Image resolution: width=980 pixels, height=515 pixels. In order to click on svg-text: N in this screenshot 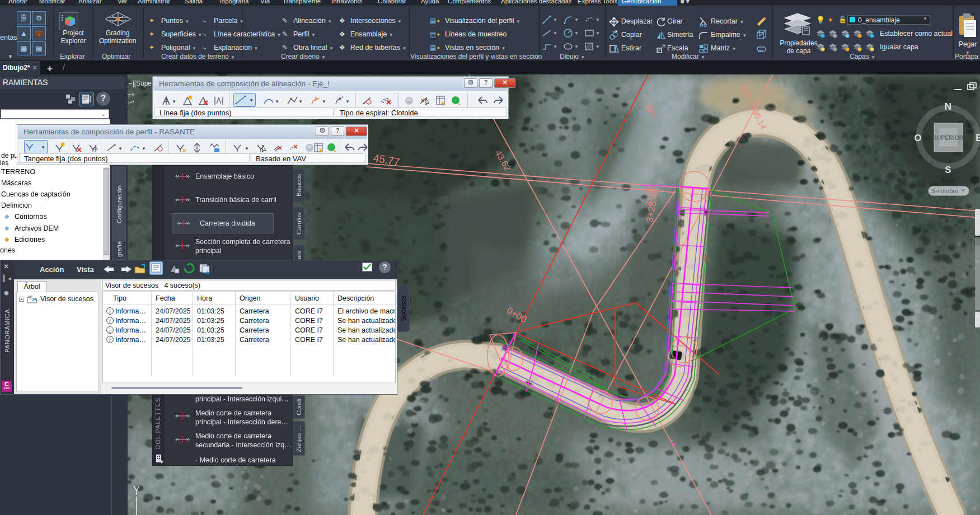, I will do `click(948, 106)`.